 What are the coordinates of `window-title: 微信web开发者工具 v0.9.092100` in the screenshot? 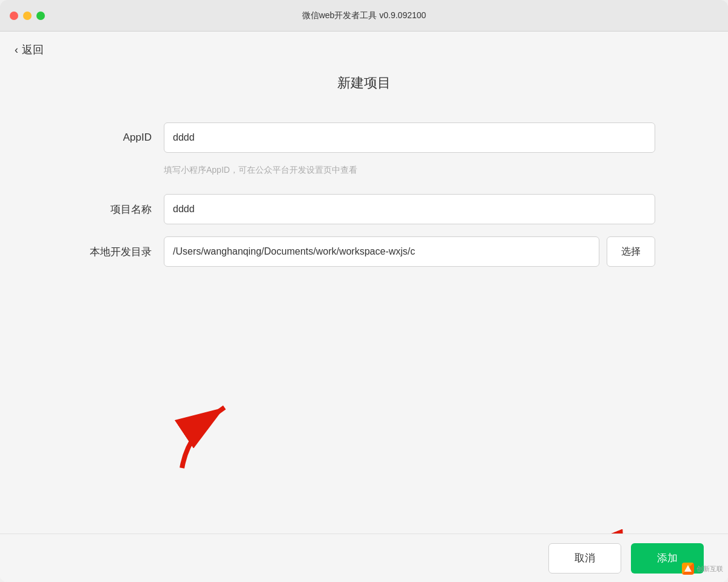 It's located at (364, 16).